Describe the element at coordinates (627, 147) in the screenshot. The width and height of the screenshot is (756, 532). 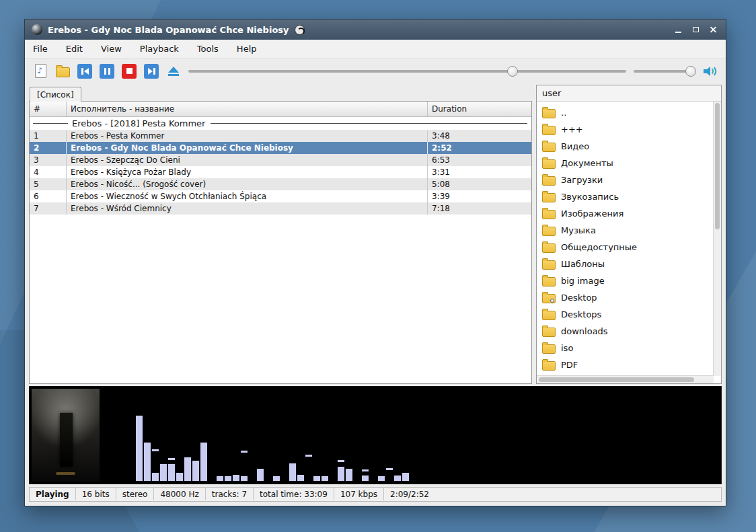
I see `folder-item: Видео` at that location.